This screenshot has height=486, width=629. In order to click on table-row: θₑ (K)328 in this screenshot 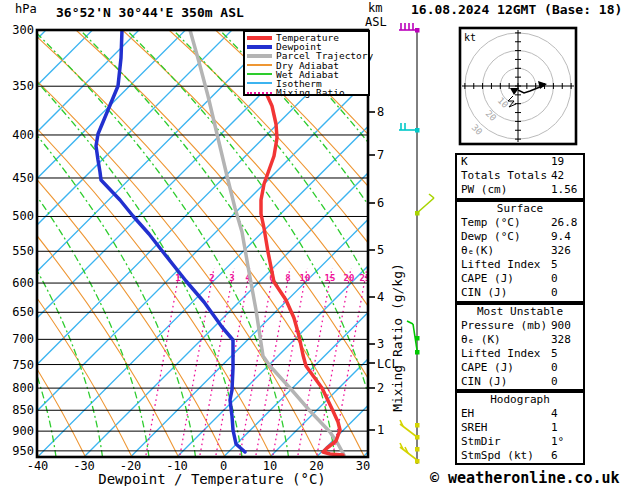, I will do `click(520, 340)`.